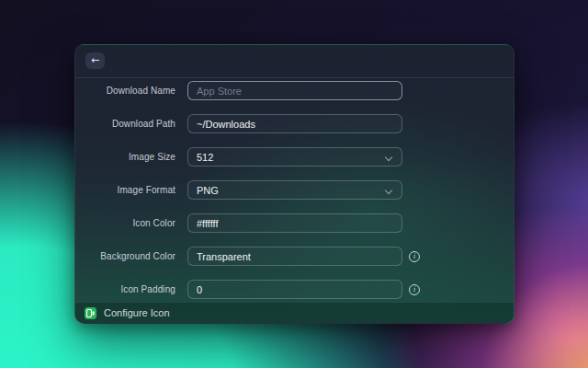 Image resolution: width=588 pixels, height=368 pixels. Describe the element at coordinates (294, 190) in the screenshot. I see `form-row-image-format: Image Format PNG` at that location.